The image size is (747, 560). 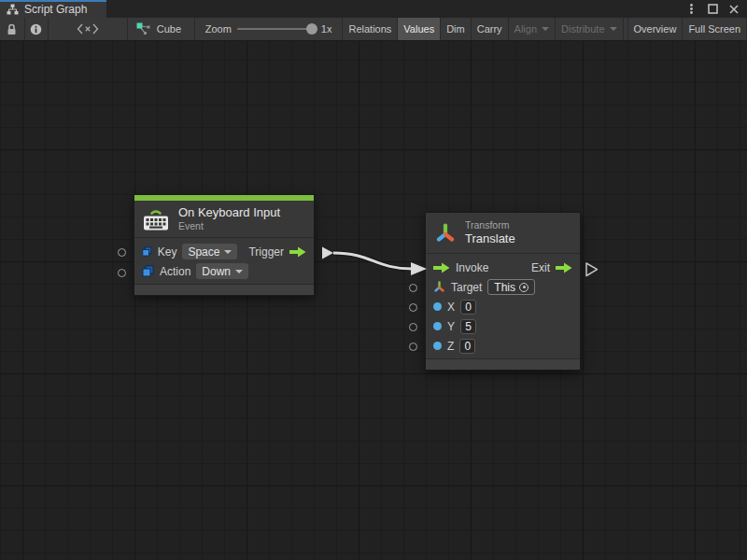 What do you see at coordinates (502, 287) in the screenshot?
I see `target-row: Target This` at bounding box center [502, 287].